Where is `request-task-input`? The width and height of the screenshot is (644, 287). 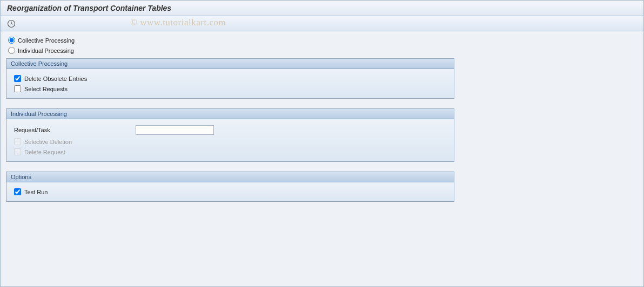
request-task-input is located at coordinates (175, 130).